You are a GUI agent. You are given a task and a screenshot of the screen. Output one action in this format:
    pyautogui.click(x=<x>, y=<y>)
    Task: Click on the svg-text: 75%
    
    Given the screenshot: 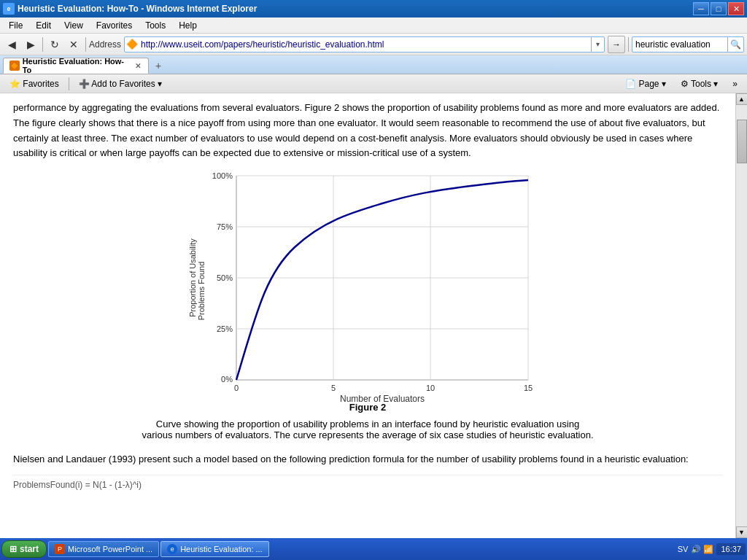 What is the action you would take?
    pyautogui.click(x=225, y=227)
    